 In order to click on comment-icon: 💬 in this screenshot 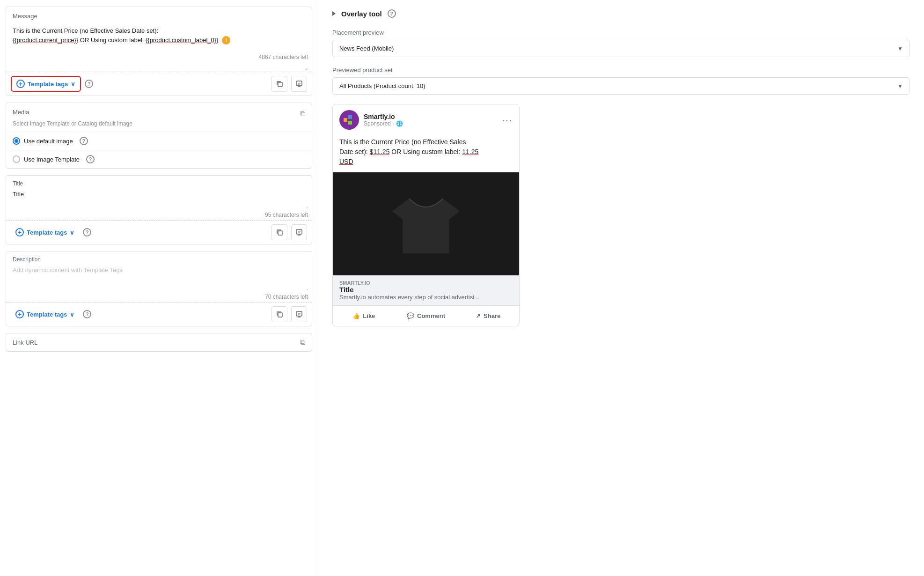, I will do `click(411, 316)`.